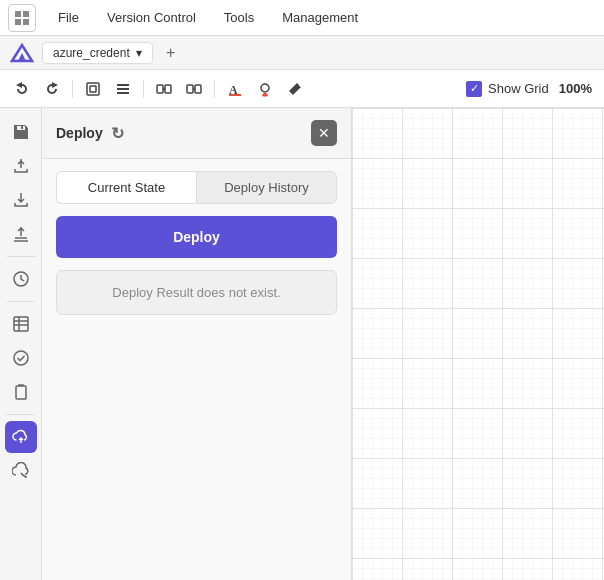  Describe the element at coordinates (80, 133) in the screenshot. I see `panel-title-text: Deploy` at that location.